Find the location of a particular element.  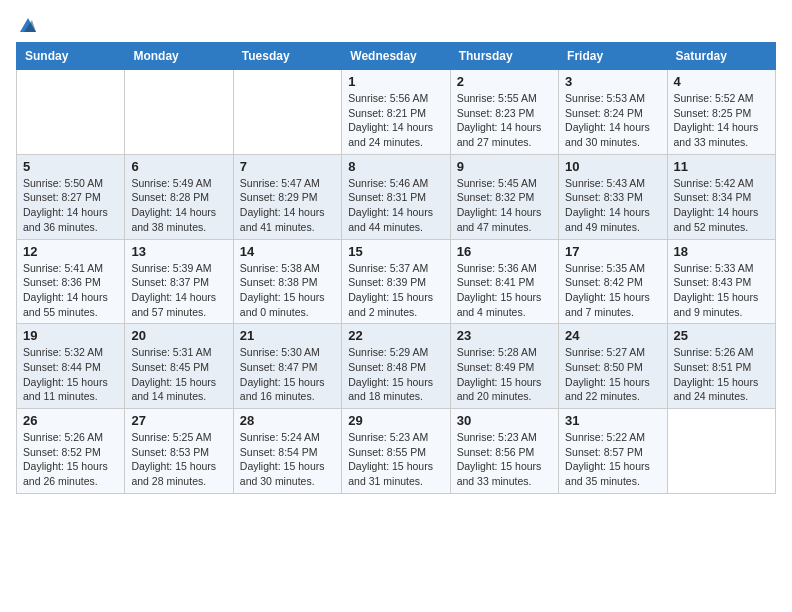

day-header-thursday: Thursday is located at coordinates (504, 56).